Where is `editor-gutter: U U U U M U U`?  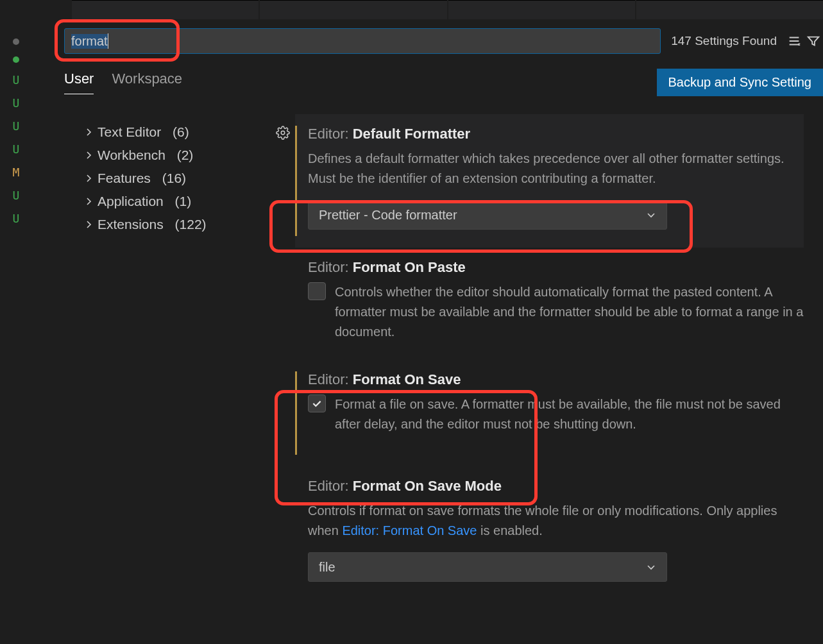
editor-gutter: U U U U M U U is located at coordinates (16, 322).